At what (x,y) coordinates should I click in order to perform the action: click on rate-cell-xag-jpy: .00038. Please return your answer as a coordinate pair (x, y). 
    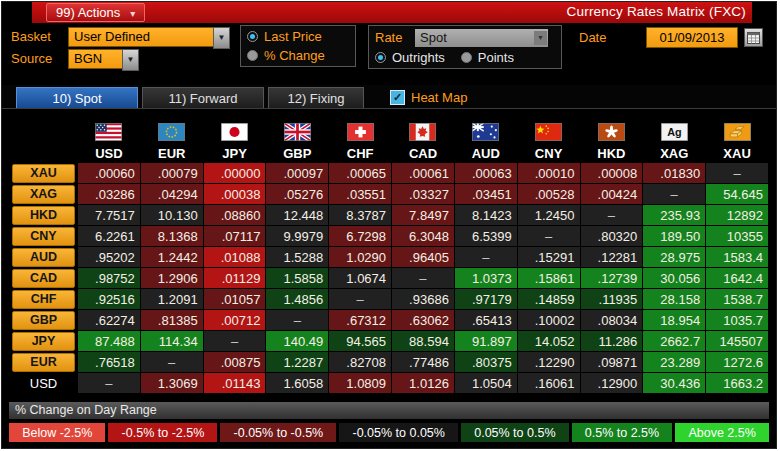
    Looking at the image, I should click on (235, 194).